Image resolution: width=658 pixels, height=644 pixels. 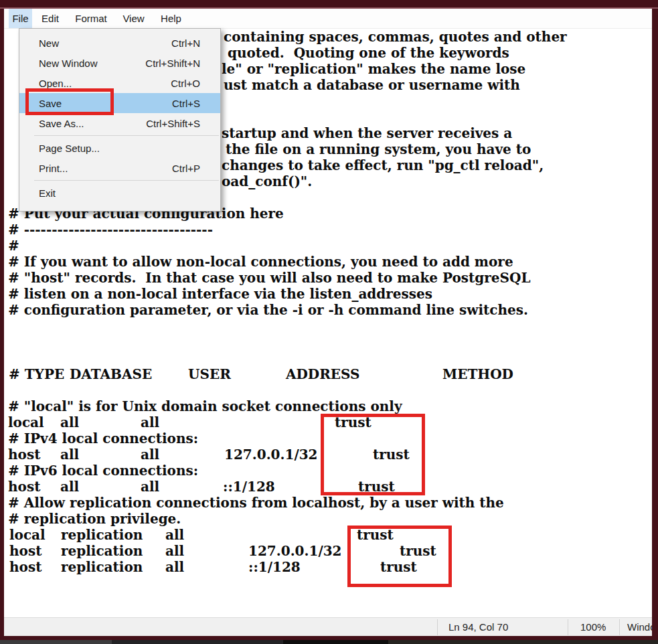 What do you see at coordinates (110, 230) in the screenshot?
I see `doc-text-segment: # ----------------------------------` at bounding box center [110, 230].